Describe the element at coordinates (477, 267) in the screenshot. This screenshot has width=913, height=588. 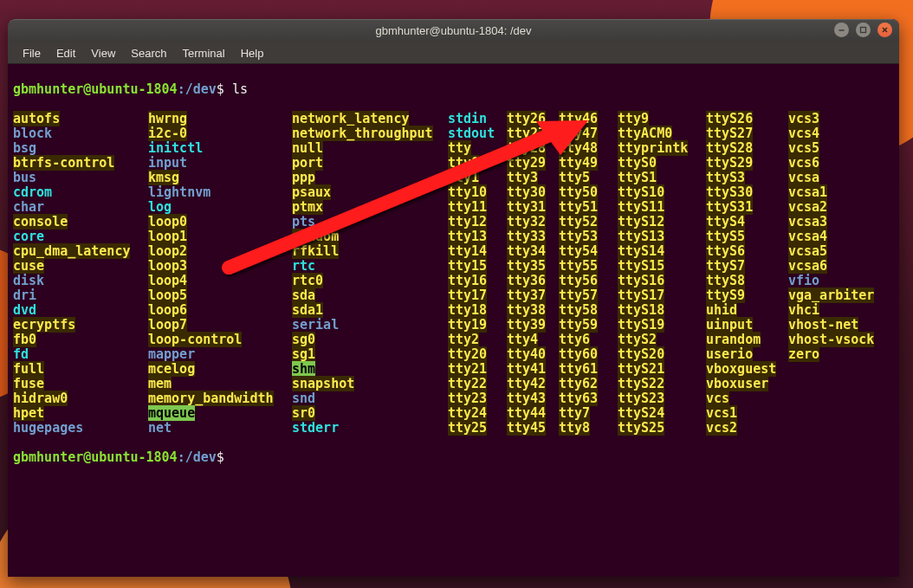
I see `ls-entry: tty15` at that location.